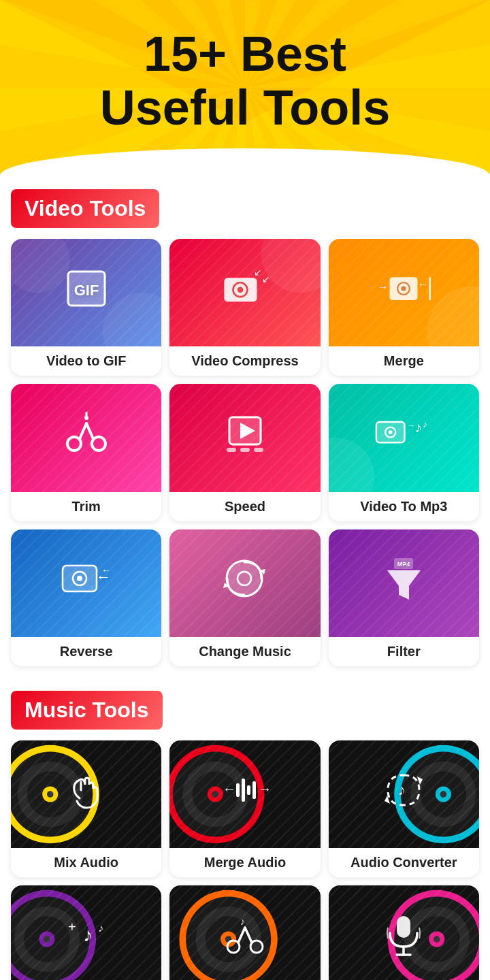 Image resolution: width=490 pixels, height=980 pixels. What do you see at coordinates (245, 794) in the screenshot?
I see `merge-audio-icon: ← →` at bounding box center [245, 794].